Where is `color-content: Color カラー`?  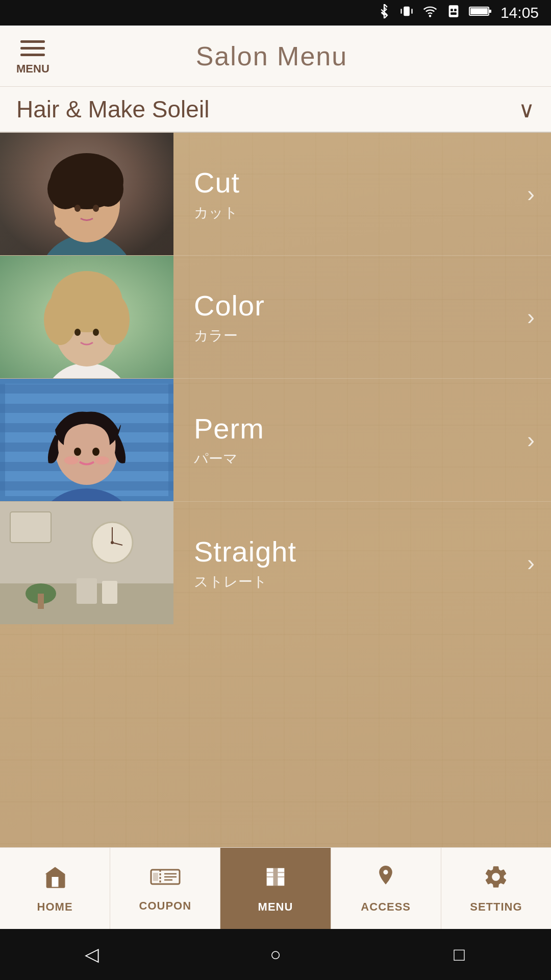
color-content: Color カラー is located at coordinates (350, 317).